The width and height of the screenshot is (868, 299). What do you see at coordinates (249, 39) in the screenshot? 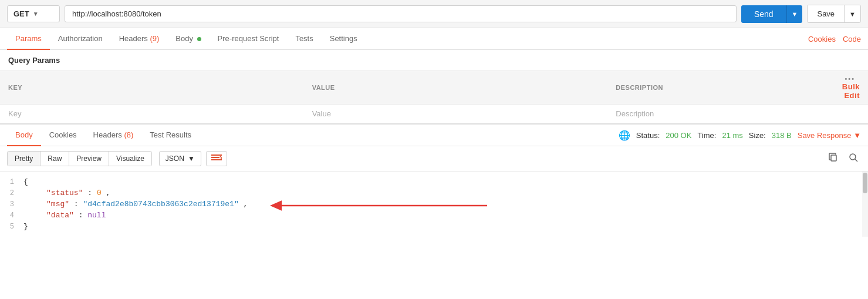
I see `tab-pre-request: Pre-request Script` at bounding box center [249, 39].